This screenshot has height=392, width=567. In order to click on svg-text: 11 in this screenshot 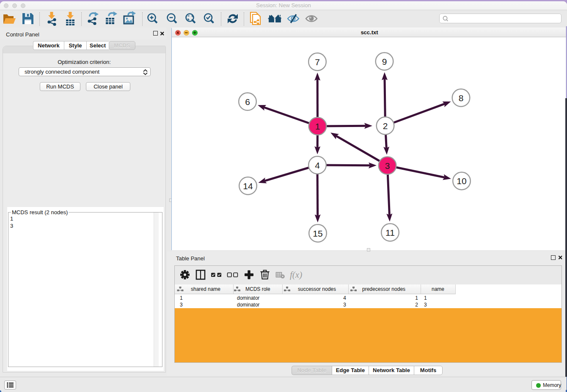, I will do `click(390, 233)`.